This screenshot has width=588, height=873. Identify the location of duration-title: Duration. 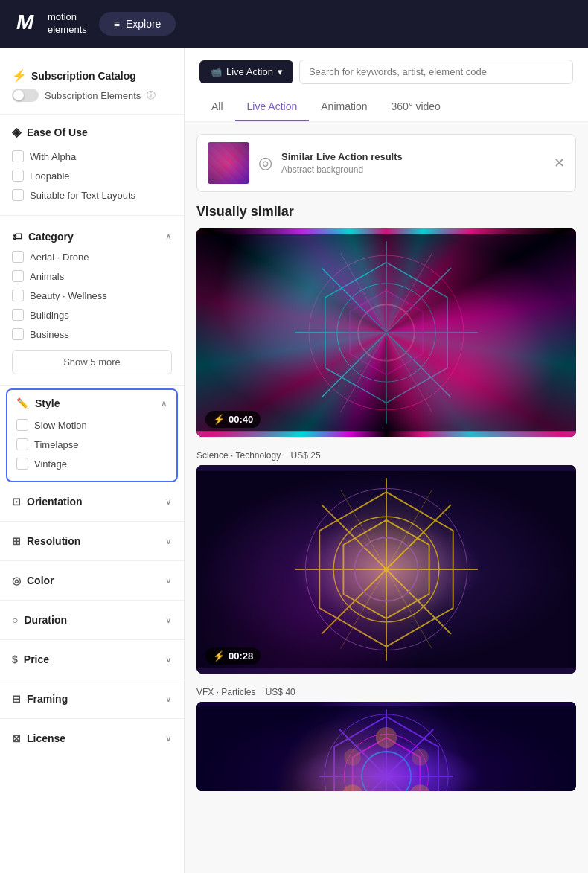
(45, 620).